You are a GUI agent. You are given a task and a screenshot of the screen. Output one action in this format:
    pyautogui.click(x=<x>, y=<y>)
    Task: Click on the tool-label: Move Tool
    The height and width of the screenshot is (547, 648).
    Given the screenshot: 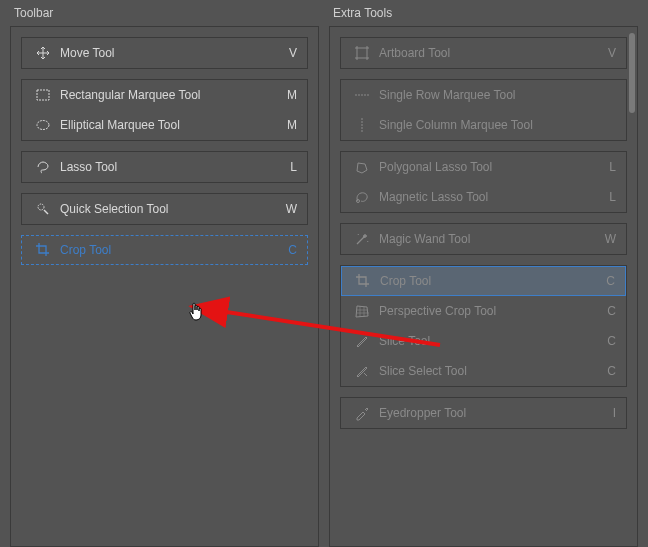 What is the action you would take?
    pyautogui.click(x=168, y=53)
    